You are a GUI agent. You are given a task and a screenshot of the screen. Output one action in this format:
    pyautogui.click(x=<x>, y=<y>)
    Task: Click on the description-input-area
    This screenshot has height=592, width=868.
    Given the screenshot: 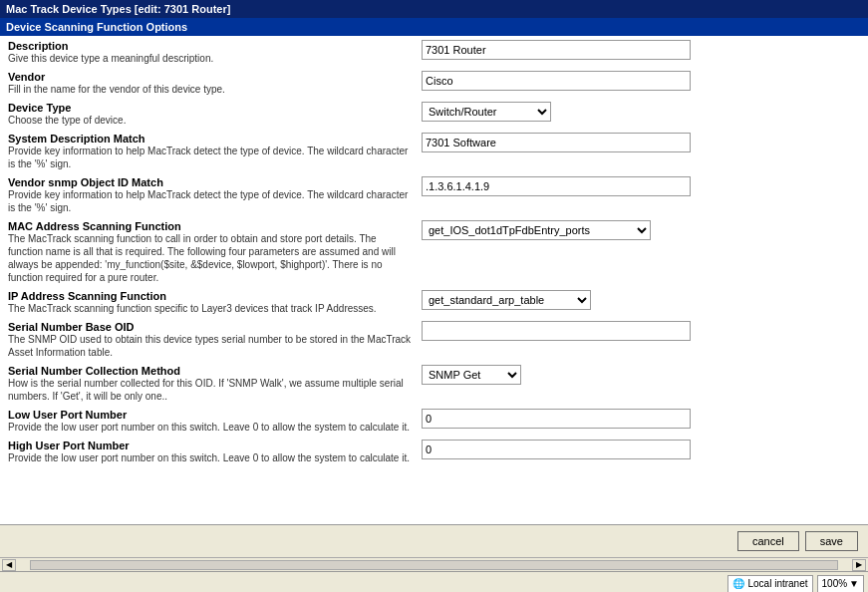 What is the action you would take?
    pyautogui.click(x=641, y=50)
    